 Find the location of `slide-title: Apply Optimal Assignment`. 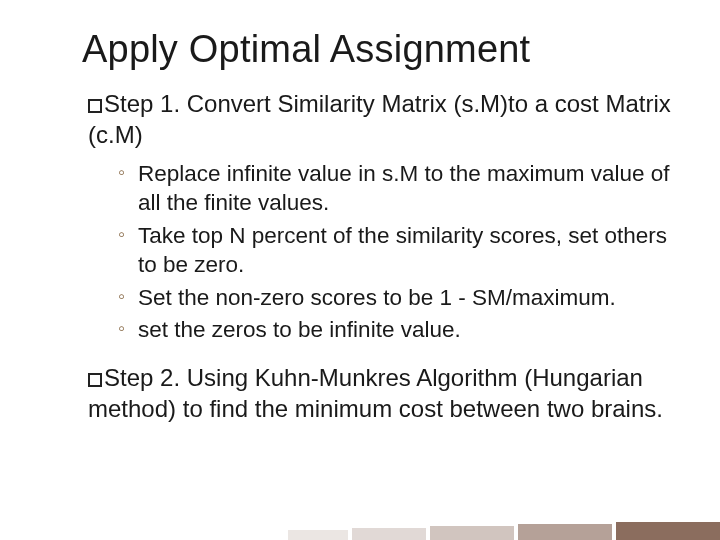

slide-title: Apply Optimal Assignment is located at coordinates (377, 50).